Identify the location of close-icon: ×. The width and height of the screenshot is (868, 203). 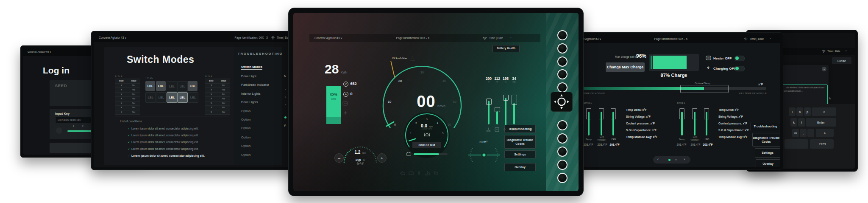
(824, 69).